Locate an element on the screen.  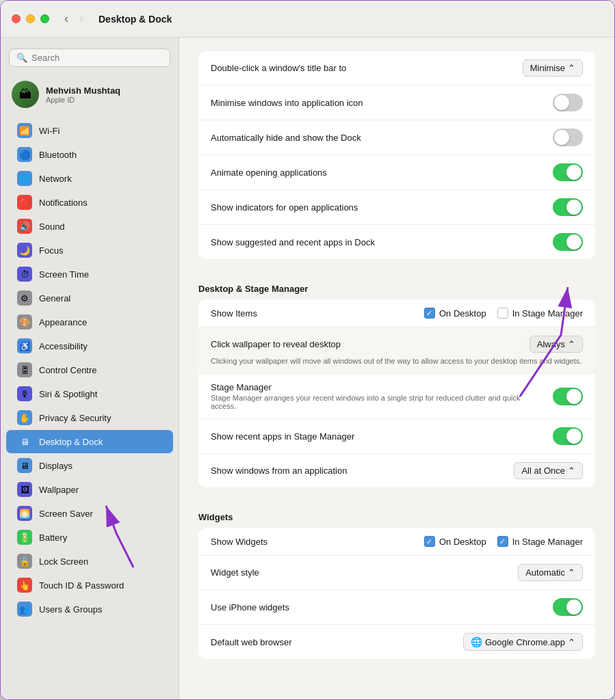
bluetooth-label: Bluetooth is located at coordinates (57, 154).